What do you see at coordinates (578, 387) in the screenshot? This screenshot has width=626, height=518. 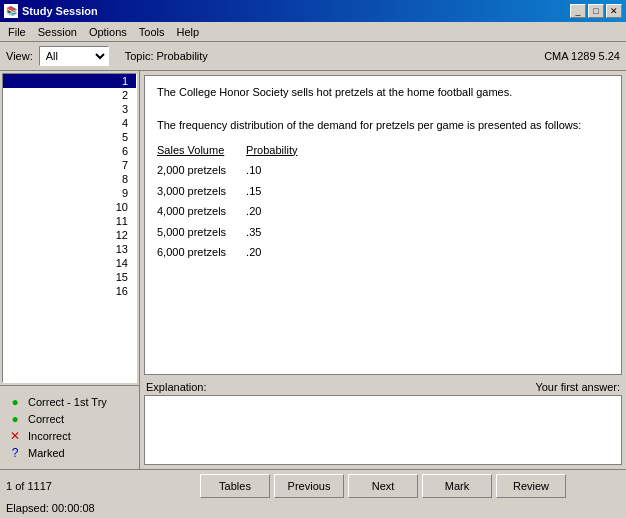 I see `your-first-answer-label: Your first answer:` at bounding box center [578, 387].